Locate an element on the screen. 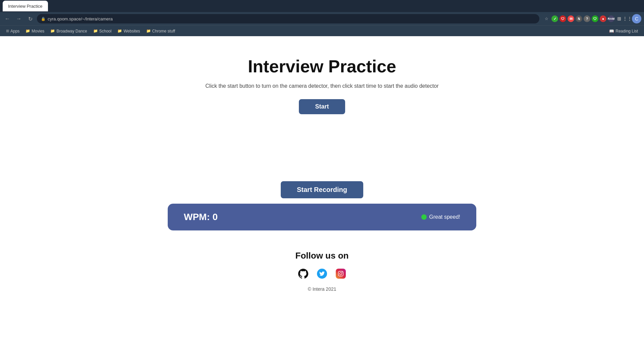 This screenshot has width=644, height=343. follow-title: Follow us on is located at coordinates (322, 256).